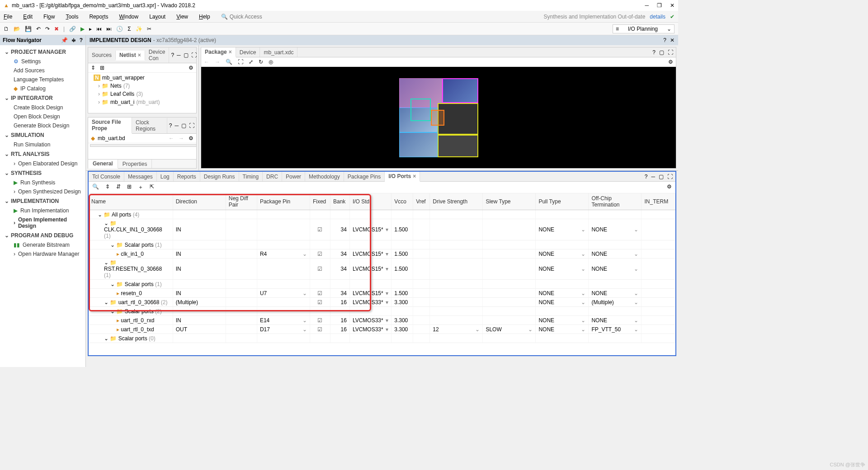  I want to click on menu-window: Window, so click(128, 17).